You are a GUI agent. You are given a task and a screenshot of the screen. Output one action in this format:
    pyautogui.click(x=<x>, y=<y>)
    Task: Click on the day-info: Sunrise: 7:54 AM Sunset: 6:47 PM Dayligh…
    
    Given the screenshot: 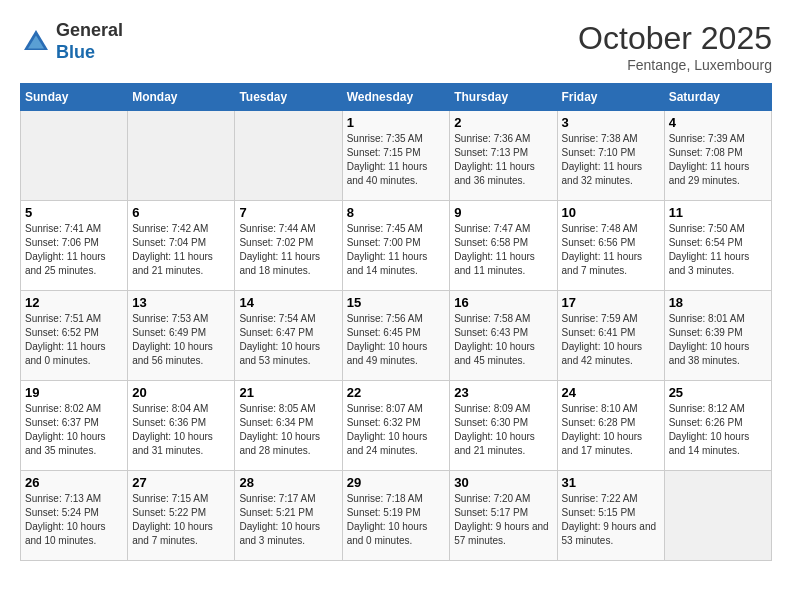 What is the action you would take?
    pyautogui.click(x=288, y=340)
    